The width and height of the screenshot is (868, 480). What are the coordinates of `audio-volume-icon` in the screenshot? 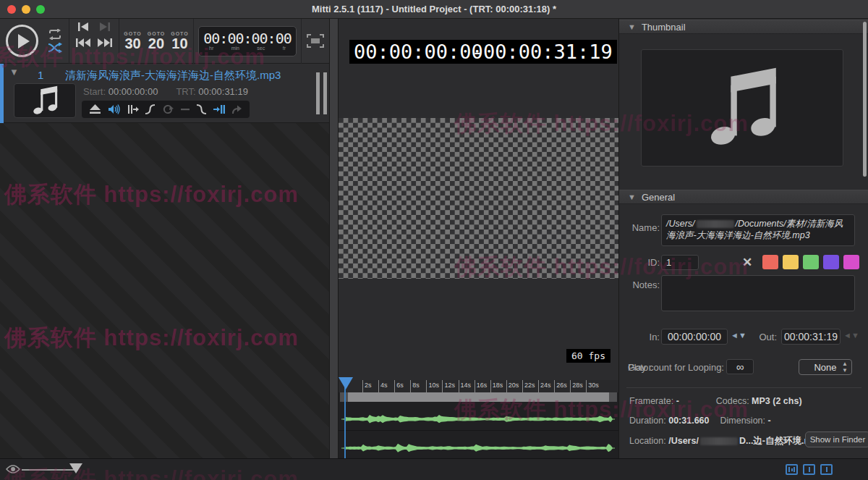 It's located at (114, 109).